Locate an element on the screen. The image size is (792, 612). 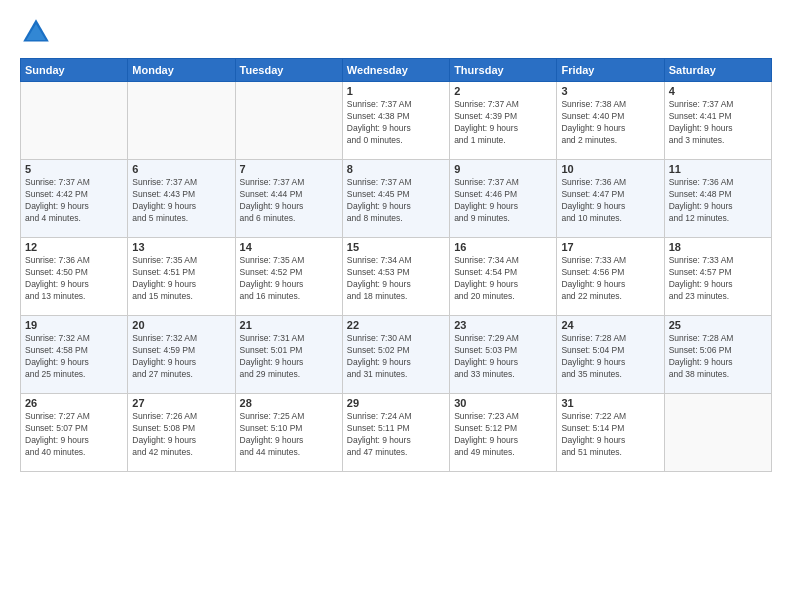
logo is located at coordinates (38, 32).